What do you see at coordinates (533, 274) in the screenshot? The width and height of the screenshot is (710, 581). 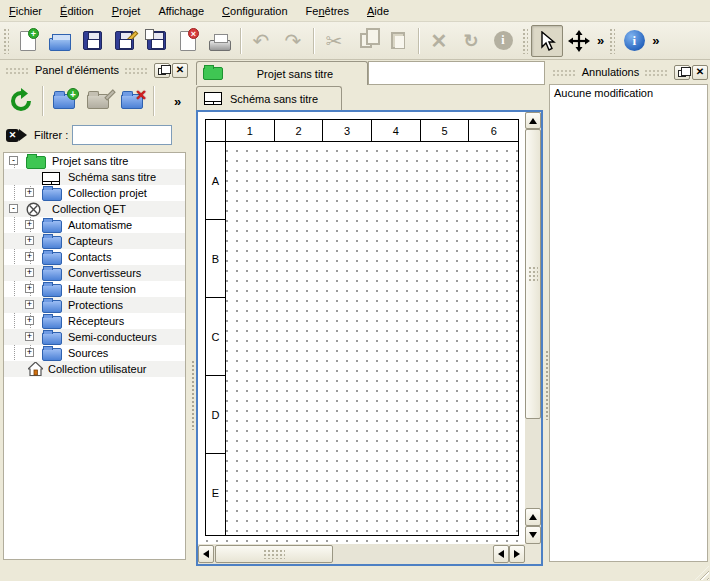 I see `vertical-scroll-thumb` at bounding box center [533, 274].